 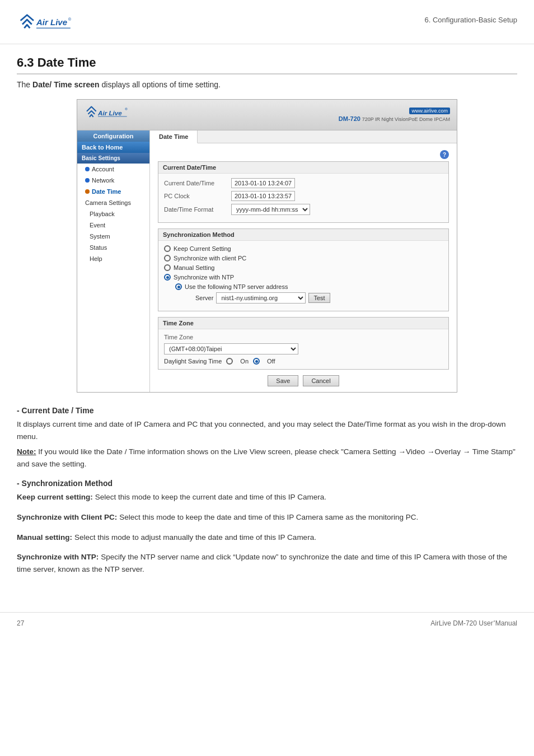 What do you see at coordinates (430, 111) in the screenshot?
I see `device-website: www.airlive.com` at bounding box center [430, 111].